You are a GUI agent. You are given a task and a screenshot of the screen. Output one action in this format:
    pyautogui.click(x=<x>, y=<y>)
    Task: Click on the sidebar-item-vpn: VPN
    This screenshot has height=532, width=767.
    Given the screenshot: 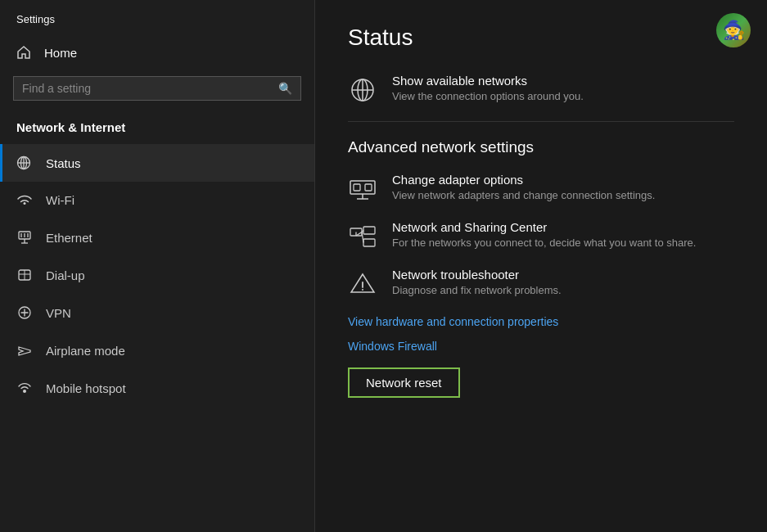 What is the action you would take?
    pyautogui.click(x=157, y=313)
    